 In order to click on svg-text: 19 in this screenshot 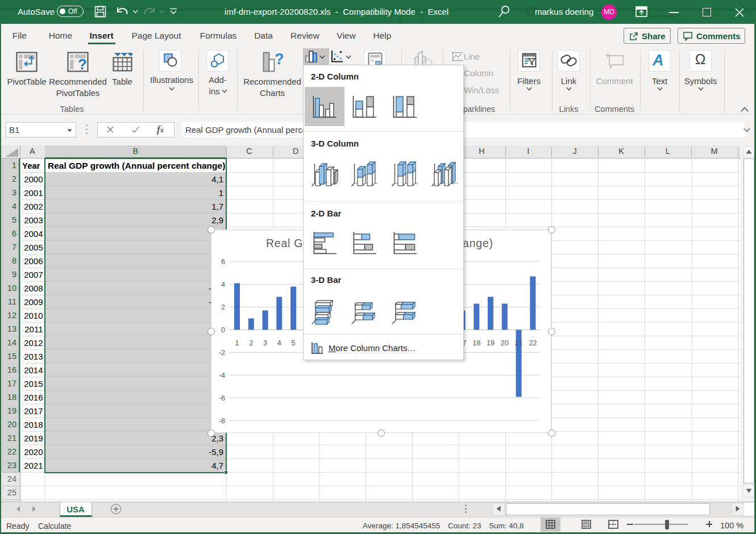, I will do `click(491, 343)`.